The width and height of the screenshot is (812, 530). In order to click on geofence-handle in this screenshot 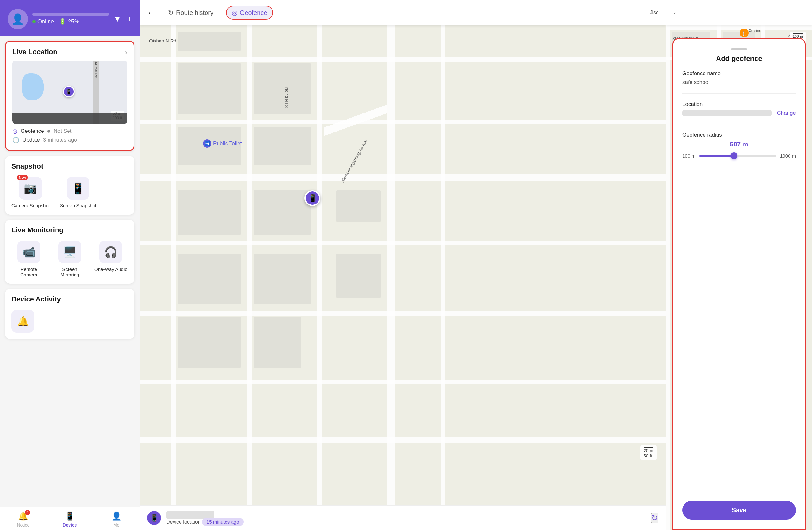, I will do `click(739, 49)`.